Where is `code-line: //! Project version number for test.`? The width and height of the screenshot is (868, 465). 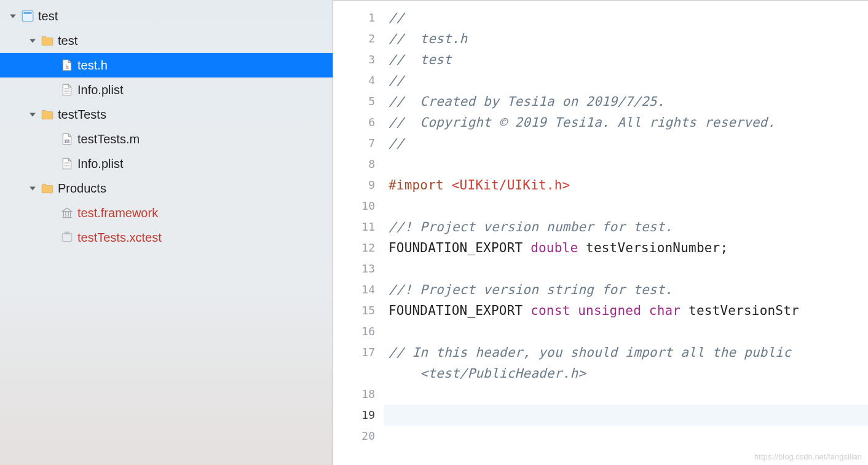
code-line: //! Project version number for test. is located at coordinates (628, 227).